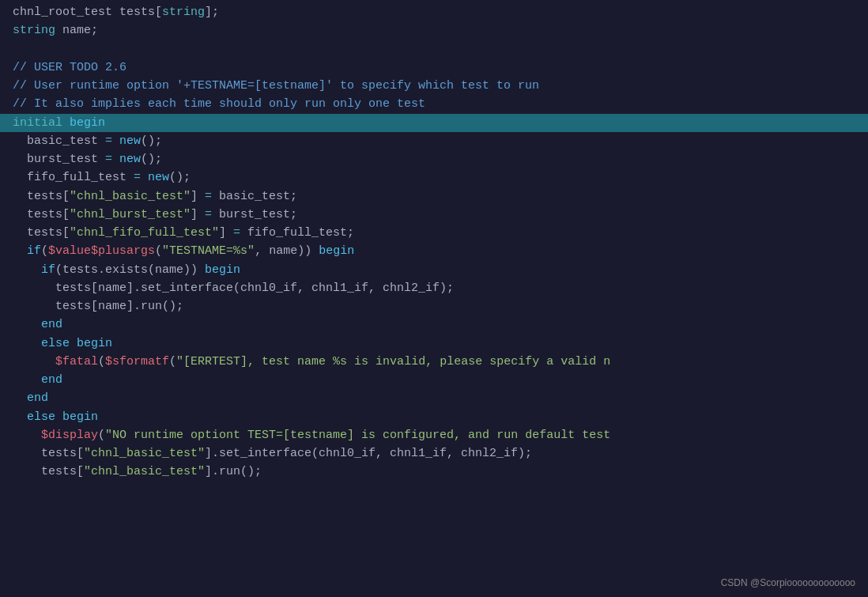  I want to click on line-1: chnl_root_test tests[string];, so click(434, 13).